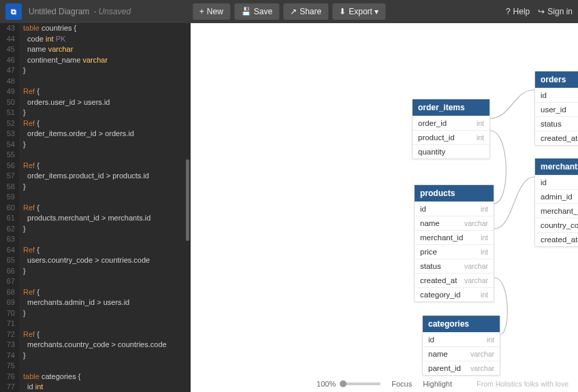 The image size is (578, 392). What do you see at coordinates (451, 108) in the screenshot?
I see `table-header: order_items` at bounding box center [451, 108].